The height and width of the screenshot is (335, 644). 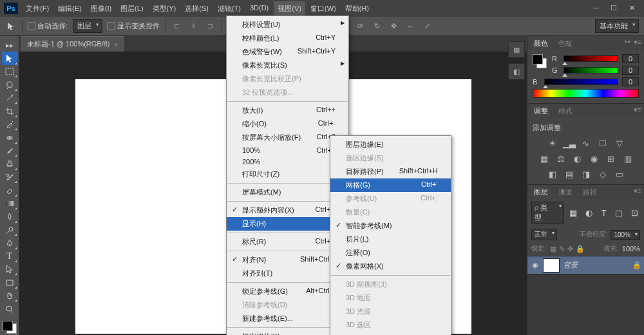 I want to click on close-tab-icon: ×, so click(x=116, y=44).